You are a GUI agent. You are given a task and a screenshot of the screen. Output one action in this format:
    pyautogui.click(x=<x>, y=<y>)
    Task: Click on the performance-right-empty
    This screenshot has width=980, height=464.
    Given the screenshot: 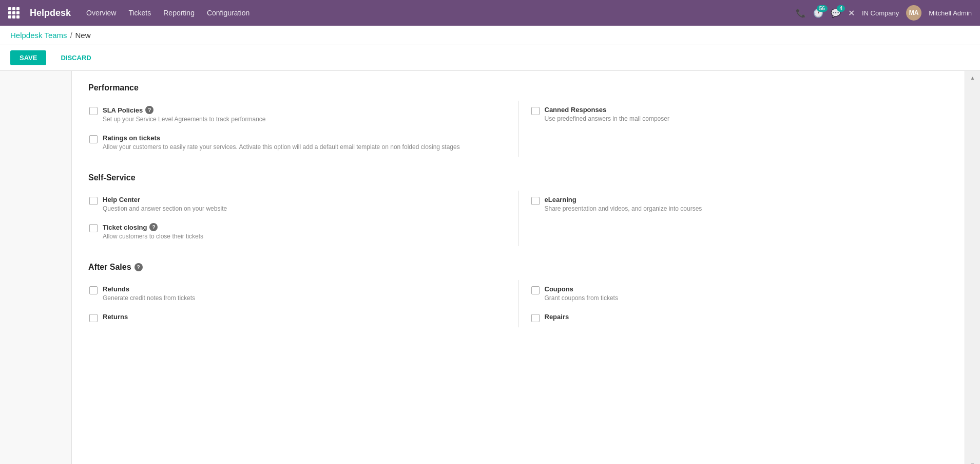 What is the action you would take?
    pyautogui.click(x=734, y=143)
    